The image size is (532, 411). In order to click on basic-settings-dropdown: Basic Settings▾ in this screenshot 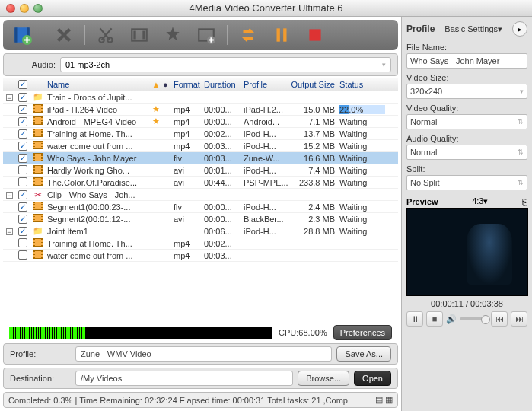, I will do `click(473, 29)`.